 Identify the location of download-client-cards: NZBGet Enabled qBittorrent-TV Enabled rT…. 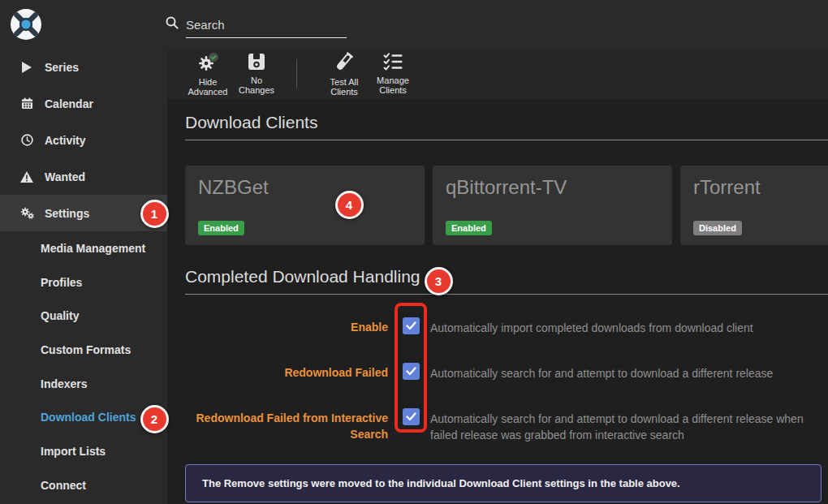
(507, 205).